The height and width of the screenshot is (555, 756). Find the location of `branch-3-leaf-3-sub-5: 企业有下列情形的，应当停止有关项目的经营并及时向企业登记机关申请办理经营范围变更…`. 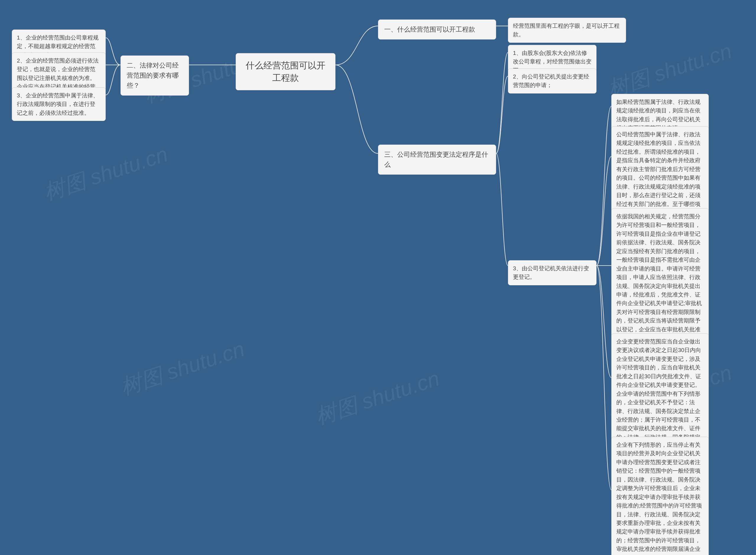

branch-3-leaf-3-sub-5: 企业有下列情形的，应当停止有关项目的经营并及时向企业登记机关申请办理经营范围变更… is located at coordinates (660, 496).